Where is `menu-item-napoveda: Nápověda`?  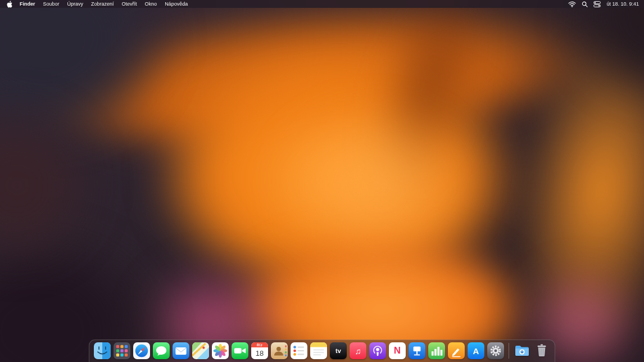
menu-item-napoveda: Nápověda is located at coordinates (176, 4).